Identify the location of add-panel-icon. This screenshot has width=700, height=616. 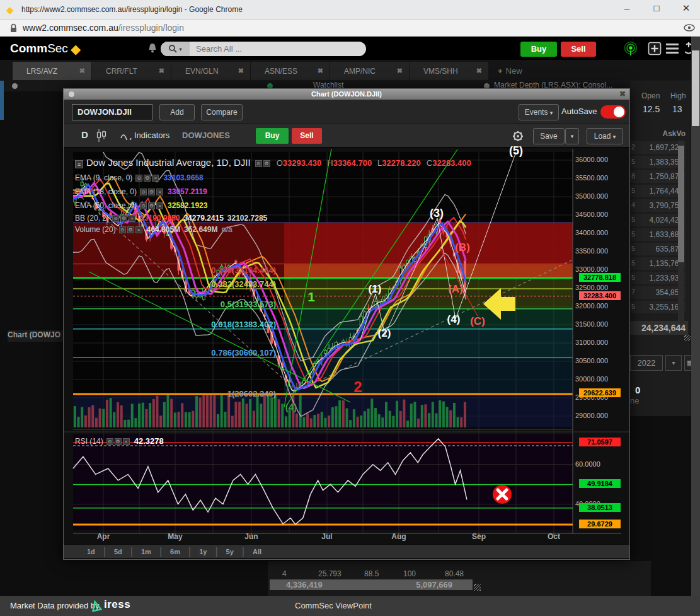
(655, 49).